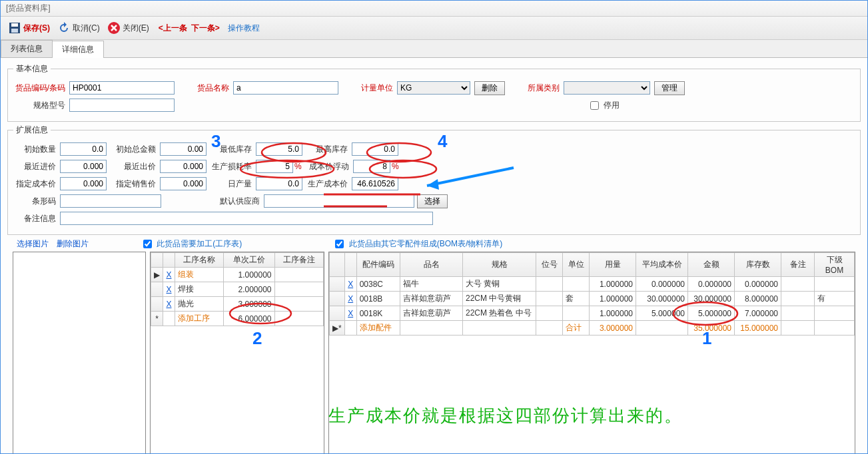 The image size is (868, 454). What do you see at coordinates (662, 284) in the screenshot?
I see `bom-avgcost-cell: 0.000000` at bounding box center [662, 284].